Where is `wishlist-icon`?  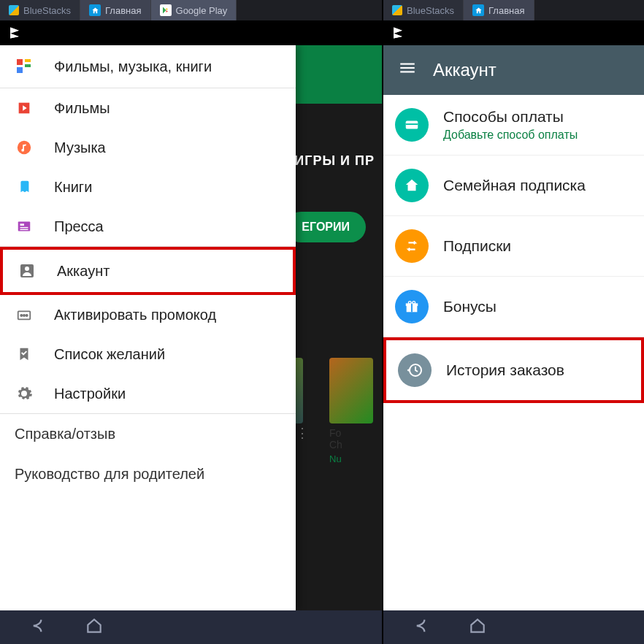
wishlist-icon is located at coordinates (24, 354).